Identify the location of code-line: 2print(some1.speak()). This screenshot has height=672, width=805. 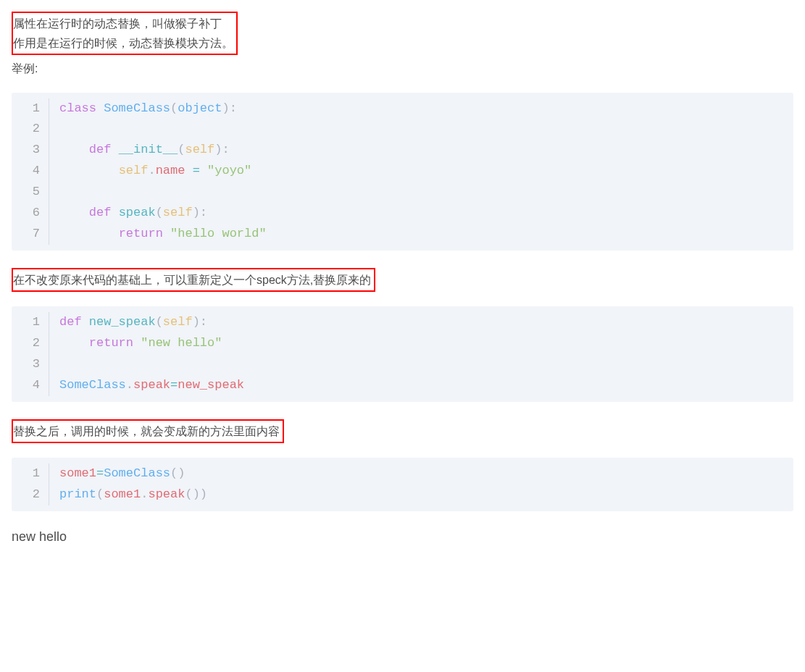
(403, 495).